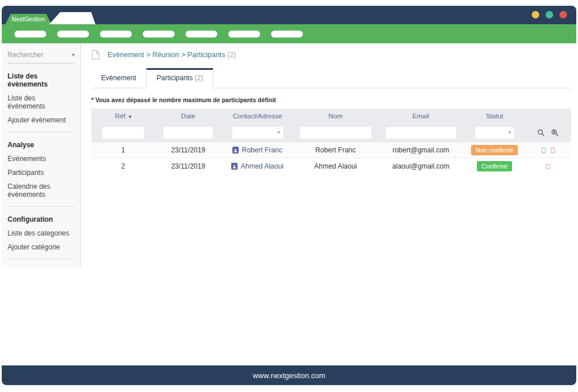  What do you see at coordinates (335, 116) in the screenshot?
I see `column-header-nom: Nom` at bounding box center [335, 116].